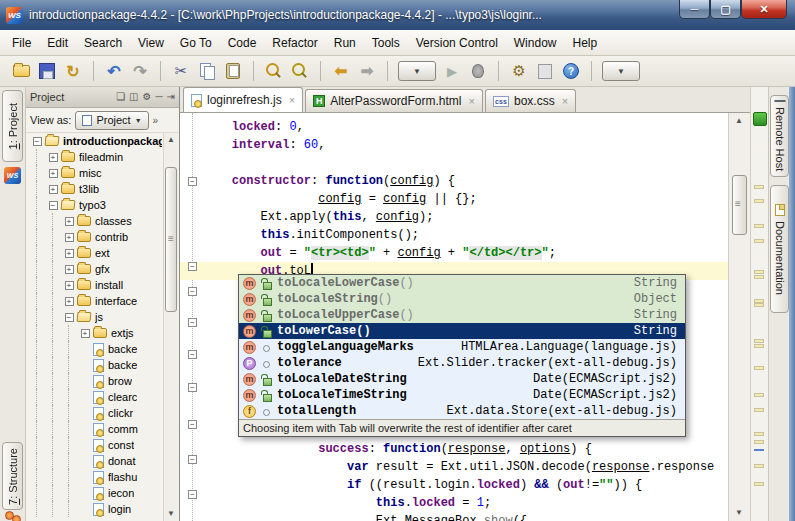  Describe the element at coordinates (94, 333) in the screenshot. I see `tree-item-extjs: +extjs` at that location.